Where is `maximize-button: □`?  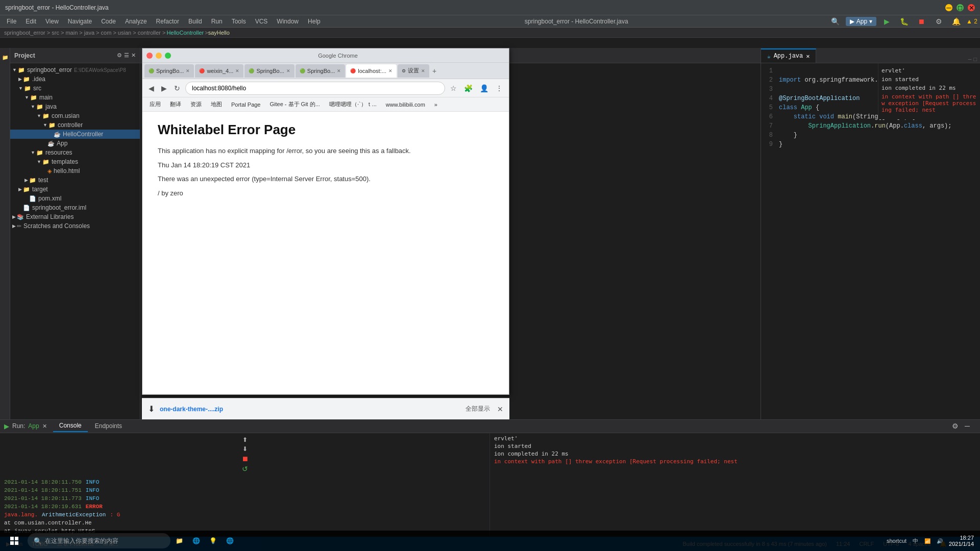 maximize-button: □ is located at coordinates (960, 8).